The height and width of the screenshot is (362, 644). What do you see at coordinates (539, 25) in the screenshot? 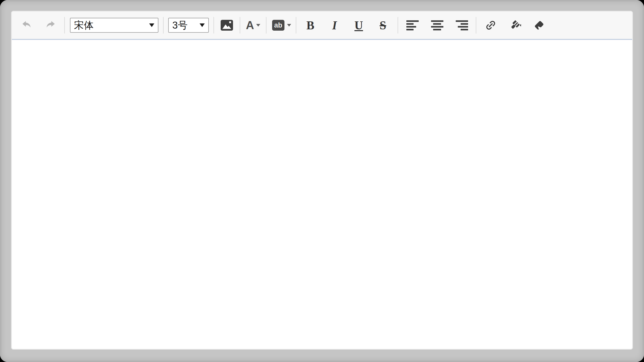
I see `eraser-icon` at bounding box center [539, 25].